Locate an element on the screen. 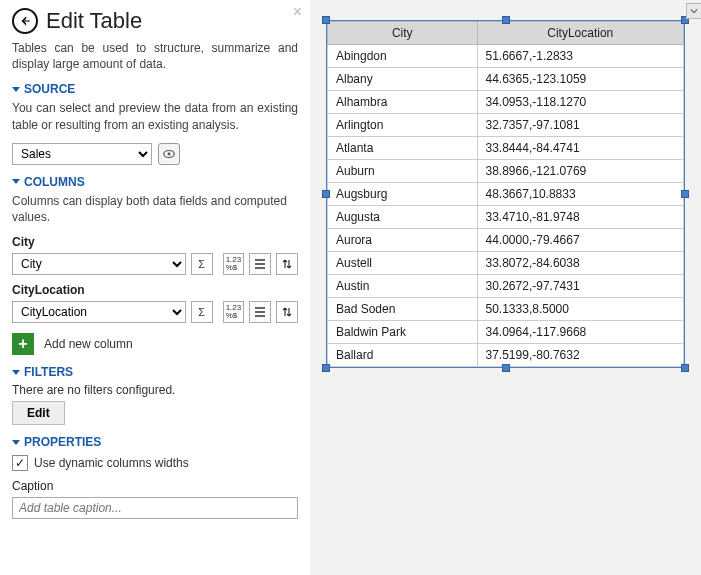 This screenshot has height=575, width=701. table-cell: 32.7357,-97.1081 is located at coordinates (580, 126).